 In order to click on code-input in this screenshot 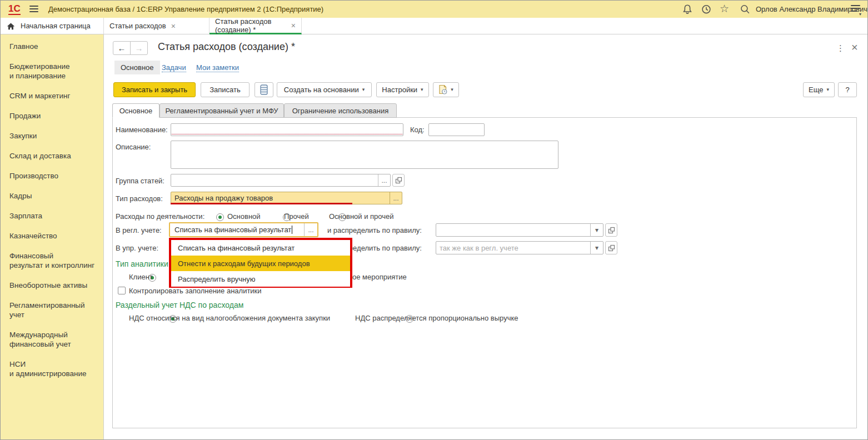, I will do `click(457, 130)`.